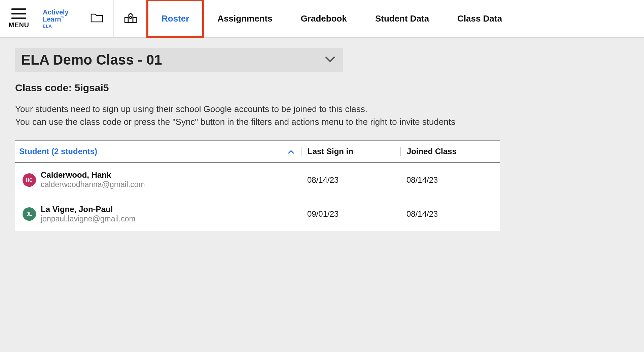 The image size is (644, 352). Describe the element at coordinates (88, 209) in the screenshot. I see `student-name: La Vigne, Jon-Paul` at that location.